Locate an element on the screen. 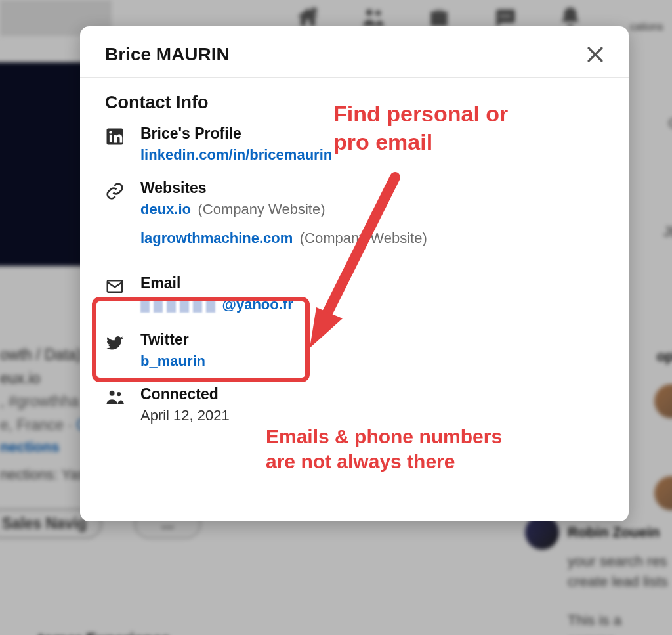 The height and width of the screenshot is (635, 672). redacted-email-local is located at coordinates (180, 307).